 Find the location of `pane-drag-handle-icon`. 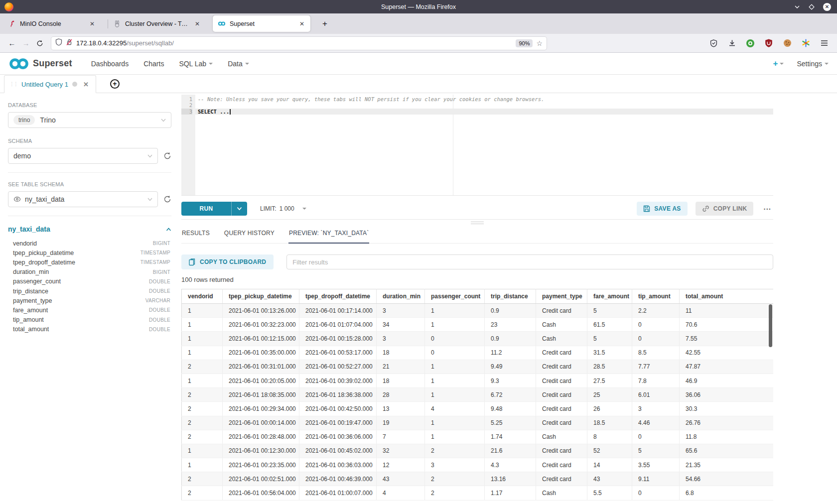

pane-drag-handle-icon is located at coordinates (477, 224).